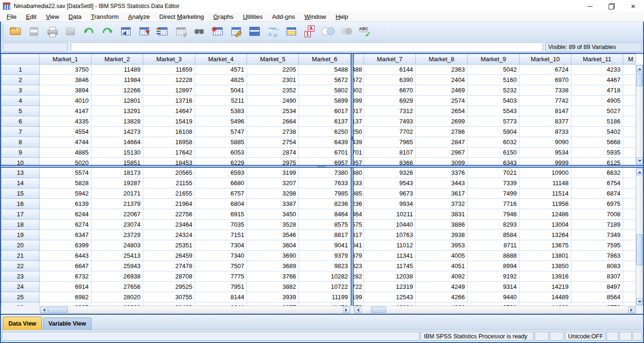  I want to click on cell: 12266, so click(117, 90).